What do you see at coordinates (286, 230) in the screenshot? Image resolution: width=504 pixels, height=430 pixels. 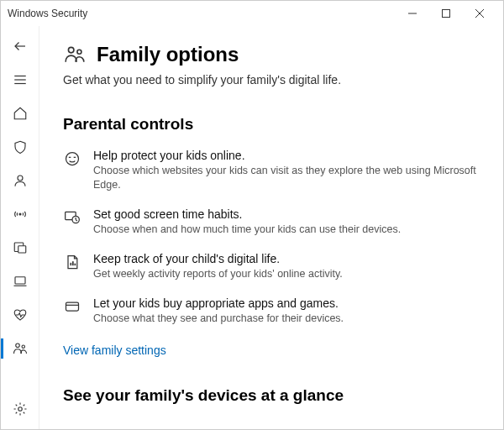 I see `item-desc: Choose when and how much time your kids …` at bounding box center [286, 230].